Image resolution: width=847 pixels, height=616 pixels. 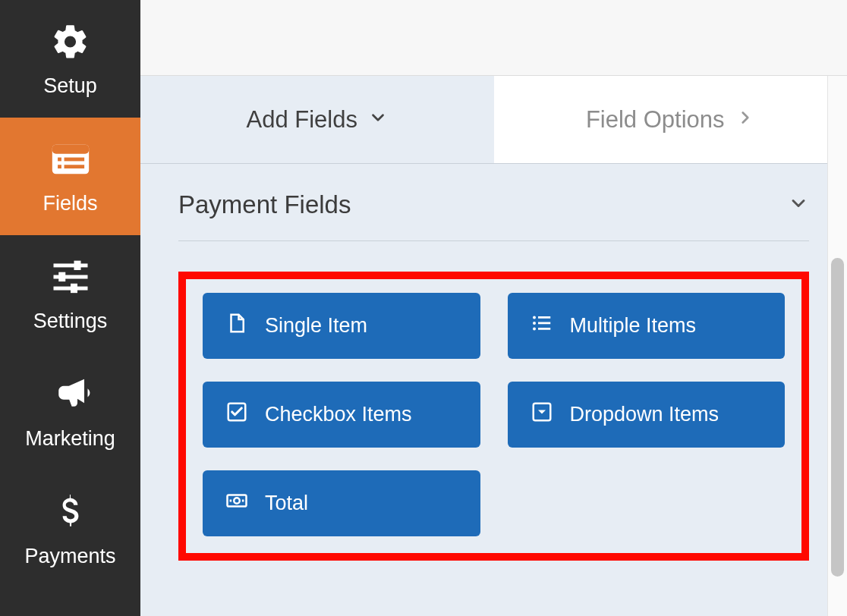 What do you see at coordinates (71, 159) in the screenshot?
I see `form-icon` at bounding box center [71, 159].